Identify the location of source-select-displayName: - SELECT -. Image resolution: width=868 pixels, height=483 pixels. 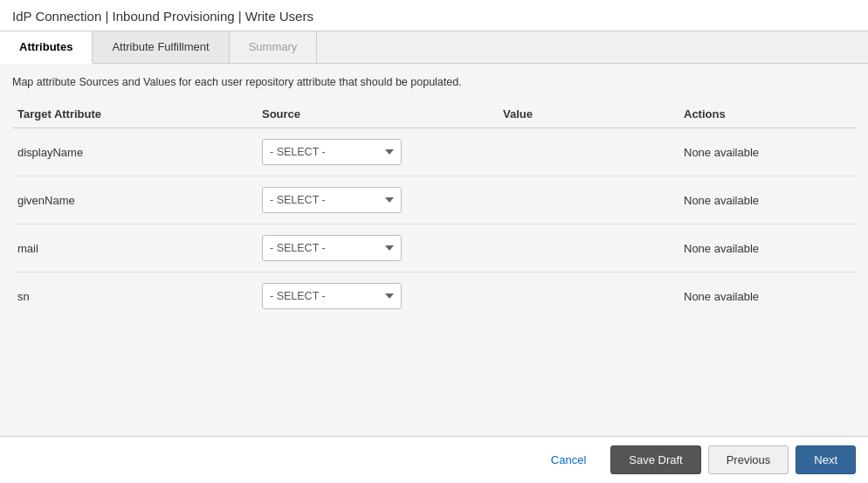
(332, 152).